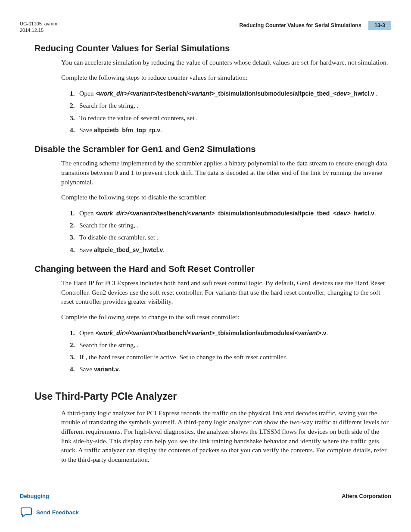 This screenshot has width=411, height=532. What do you see at coordinates (39, 30) in the screenshot?
I see `doc-date: 2014.12.15` at bounding box center [39, 30].